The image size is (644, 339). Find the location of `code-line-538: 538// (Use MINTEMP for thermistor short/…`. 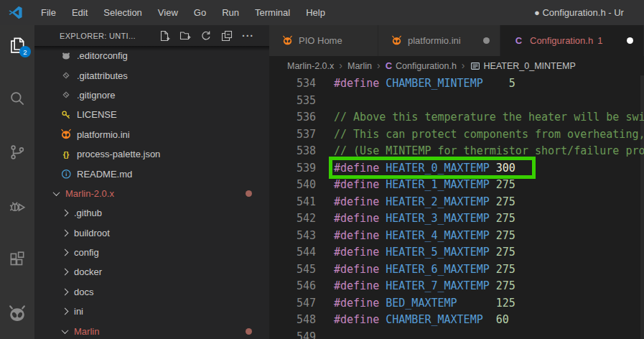

code-line-538: 538// (Use MINTEMP for thermistor short/… is located at coordinates (457, 152).